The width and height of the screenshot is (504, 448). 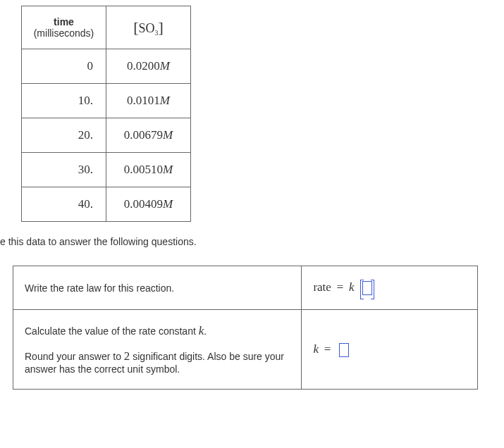 What do you see at coordinates (106, 66) in the screenshot?
I see `table-row: 0 0.0200M` at bounding box center [106, 66].